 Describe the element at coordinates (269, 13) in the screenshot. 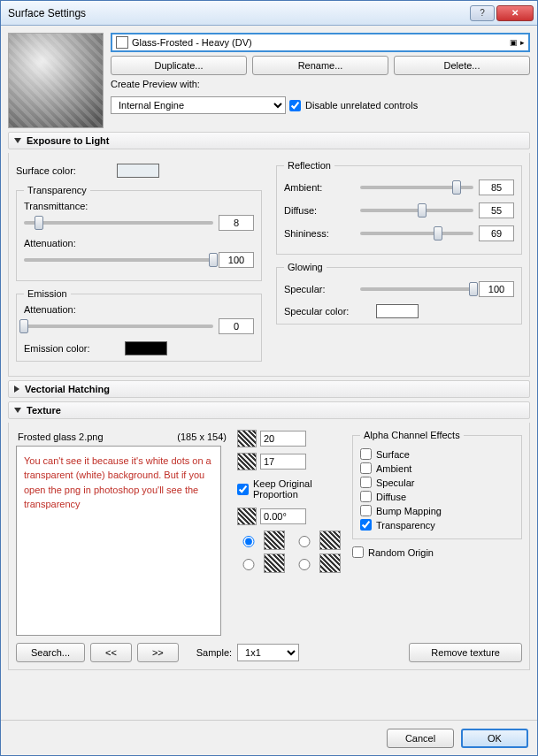

I see `titlebar: Surface Settings ? ✕` at that location.